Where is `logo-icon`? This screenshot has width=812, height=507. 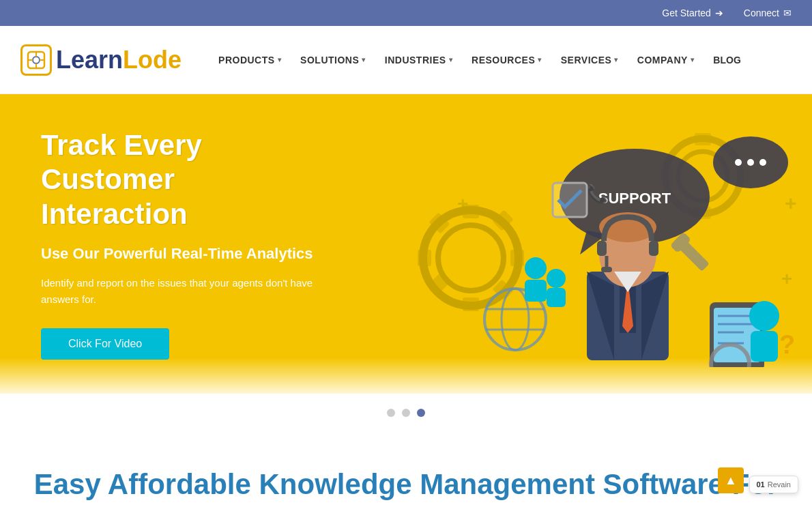 logo-icon is located at coordinates (36, 60).